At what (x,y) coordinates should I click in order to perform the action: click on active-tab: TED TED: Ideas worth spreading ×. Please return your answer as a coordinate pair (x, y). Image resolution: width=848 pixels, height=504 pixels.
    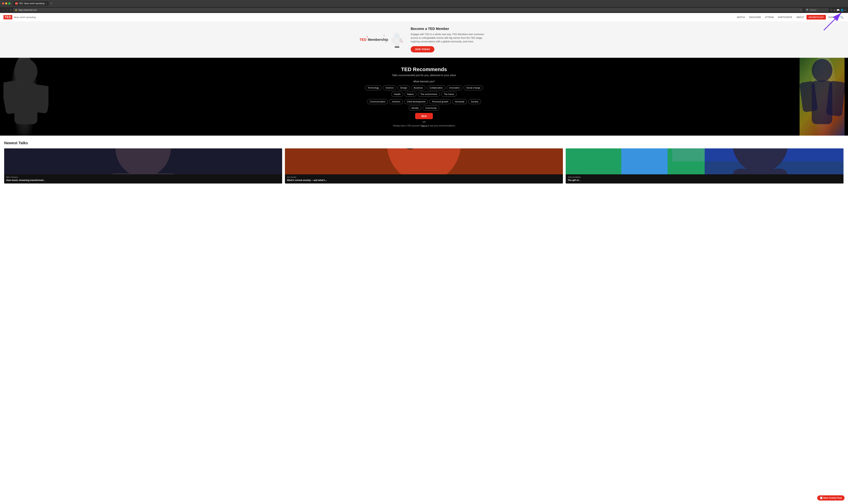
    Looking at the image, I should click on (31, 3).